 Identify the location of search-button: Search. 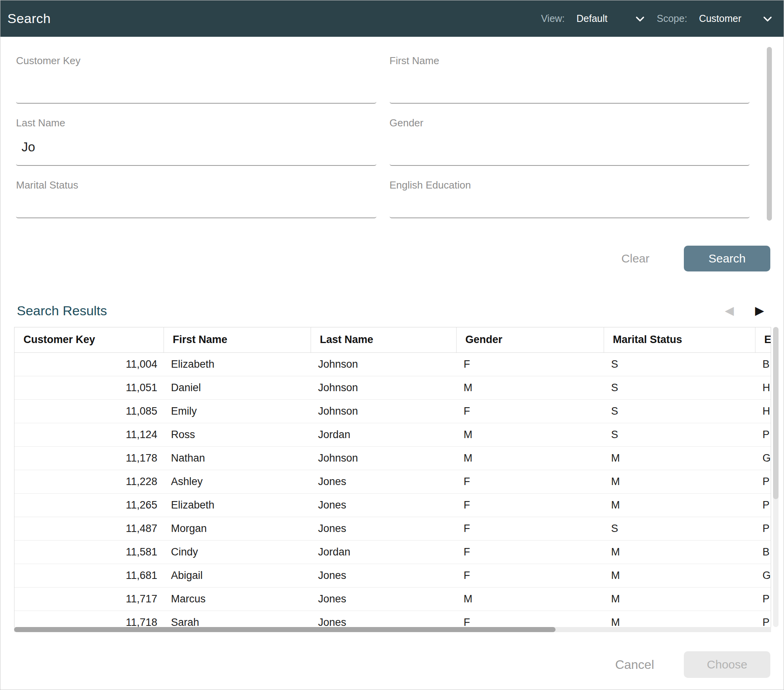
(727, 259).